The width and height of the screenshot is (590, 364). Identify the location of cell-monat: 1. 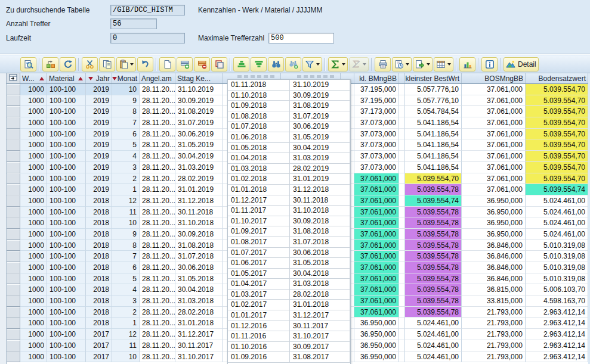
(126, 323).